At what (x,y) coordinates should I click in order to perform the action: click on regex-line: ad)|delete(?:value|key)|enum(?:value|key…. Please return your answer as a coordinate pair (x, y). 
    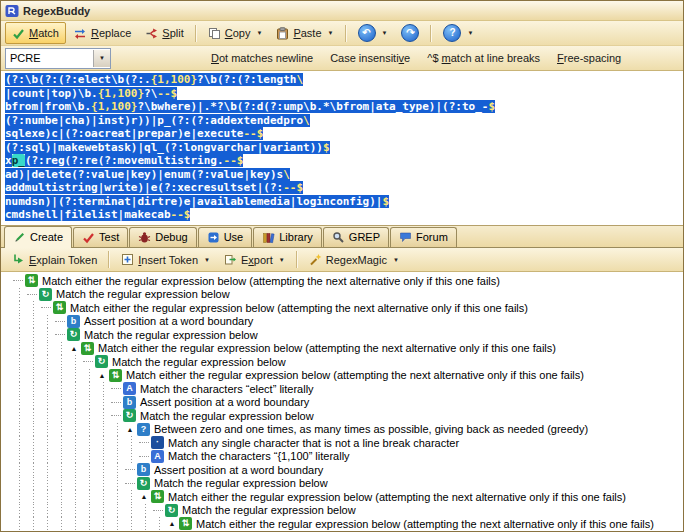
    Looking at the image, I should click on (342, 175).